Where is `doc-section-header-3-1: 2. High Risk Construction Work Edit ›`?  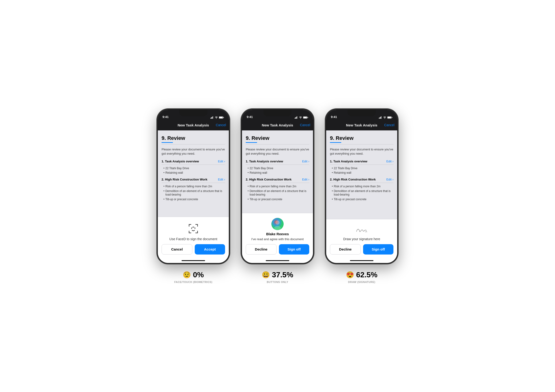
doc-section-header-3-1: 2. High Risk Construction Work Edit › is located at coordinates (362, 180).